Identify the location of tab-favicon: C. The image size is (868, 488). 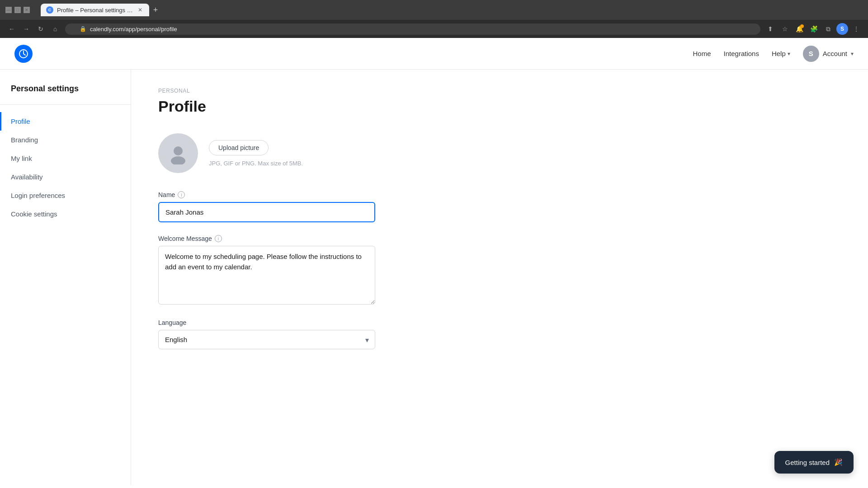
(50, 10).